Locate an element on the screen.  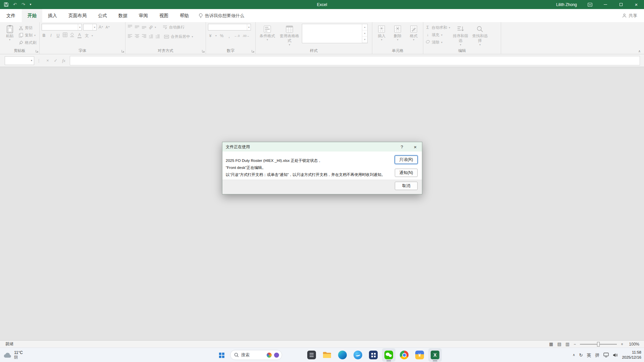
save-button is located at coordinates (6, 5).